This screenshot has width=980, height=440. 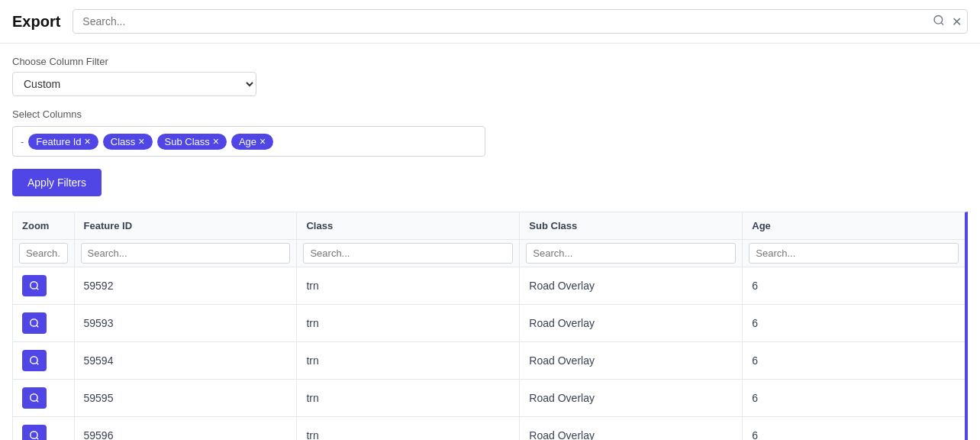 What do you see at coordinates (63, 142) in the screenshot?
I see `tag-feature-id: Feature Id ×` at bounding box center [63, 142].